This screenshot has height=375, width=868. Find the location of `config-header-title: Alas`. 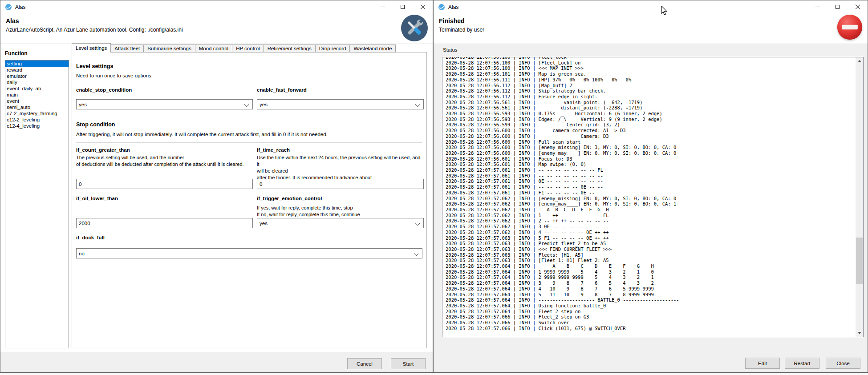

config-header-title: Alas is located at coordinates (12, 21).